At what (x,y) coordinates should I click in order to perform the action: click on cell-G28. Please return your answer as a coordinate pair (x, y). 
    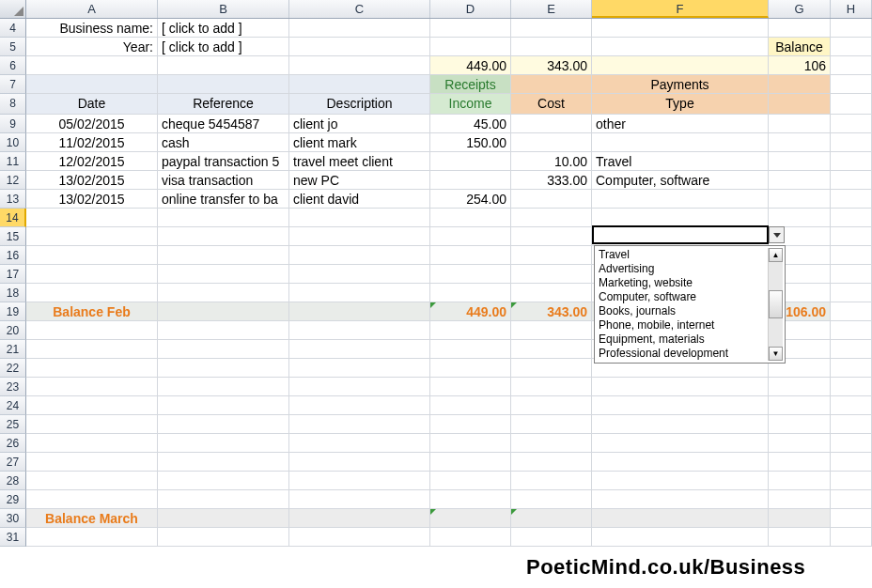
    Looking at the image, I should click on (800, 481).